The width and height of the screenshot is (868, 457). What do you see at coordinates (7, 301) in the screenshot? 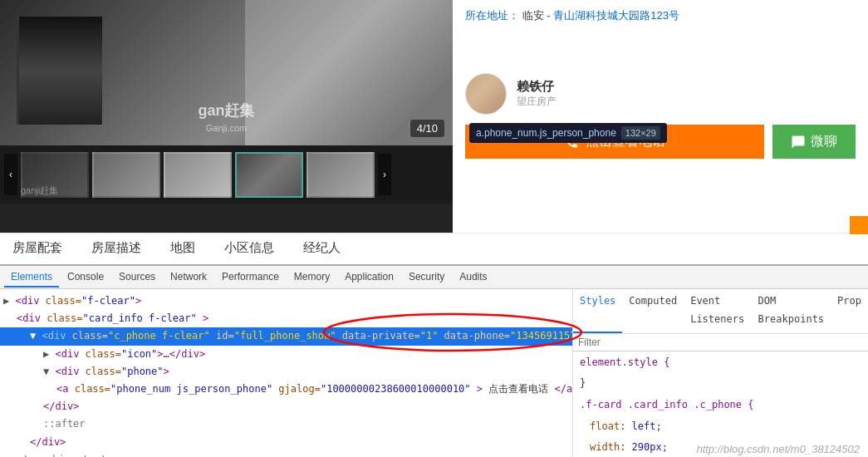
I see `dom-arrow-1: ▶` at bounding box center [7, 301].